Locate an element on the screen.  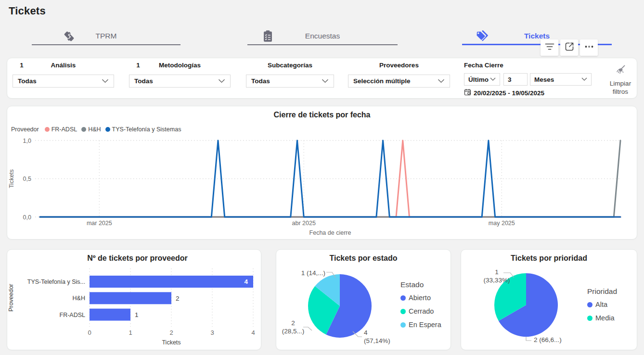
legend-item: Cerrado is located at coordinates (421, 311).